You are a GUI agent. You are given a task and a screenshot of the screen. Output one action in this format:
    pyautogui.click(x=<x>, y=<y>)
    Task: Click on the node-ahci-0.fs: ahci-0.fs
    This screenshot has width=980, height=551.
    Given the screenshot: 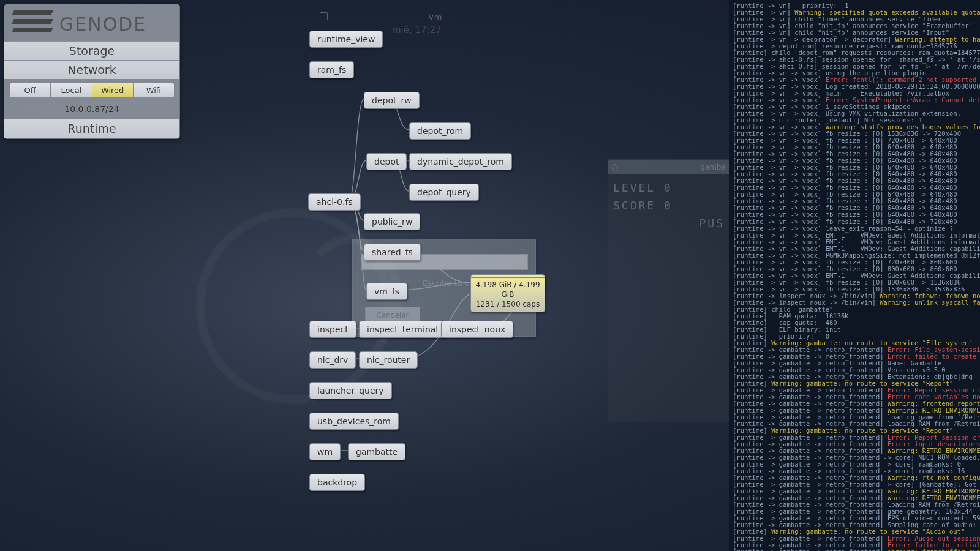 What is the action you would take?
    pyautogui.click(x=334, y=202)
    